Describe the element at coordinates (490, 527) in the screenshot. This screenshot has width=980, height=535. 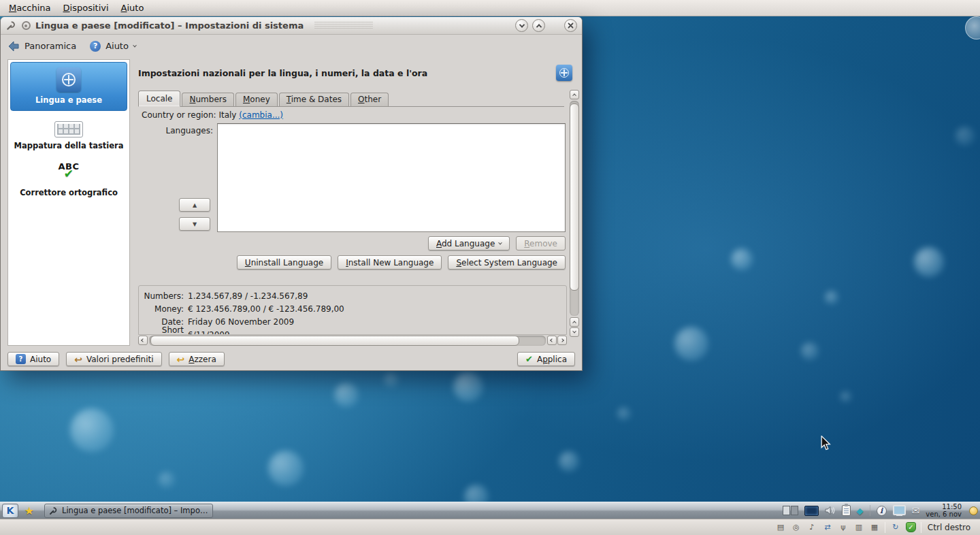
I see `vbox-statusbar: ▤ ◎ ♪ ⇄ ψ ▥ ▦ ↻ ✓ Ctrl destro` at that location.